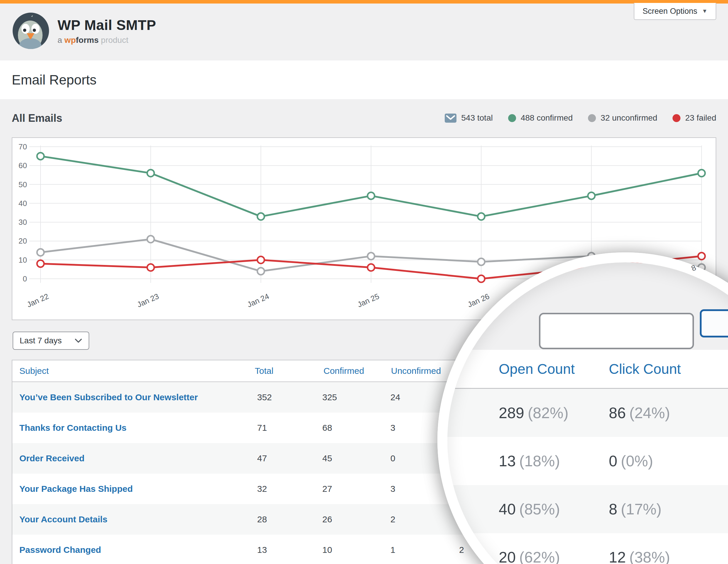  What do you see at coordinates (529, 509) in the screenshot?
I see `open-count-cell: 40(85%)` at bounding box center [529, 509].